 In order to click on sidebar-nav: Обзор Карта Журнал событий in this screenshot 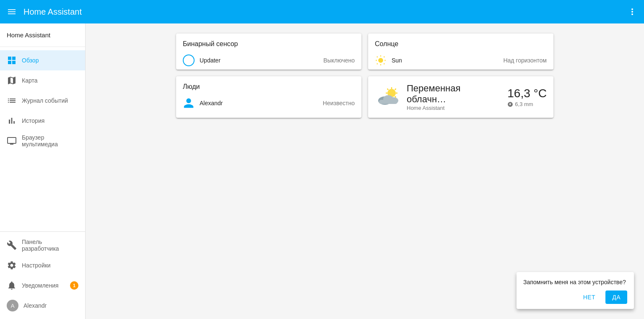, I will do `click(43, 139)`.